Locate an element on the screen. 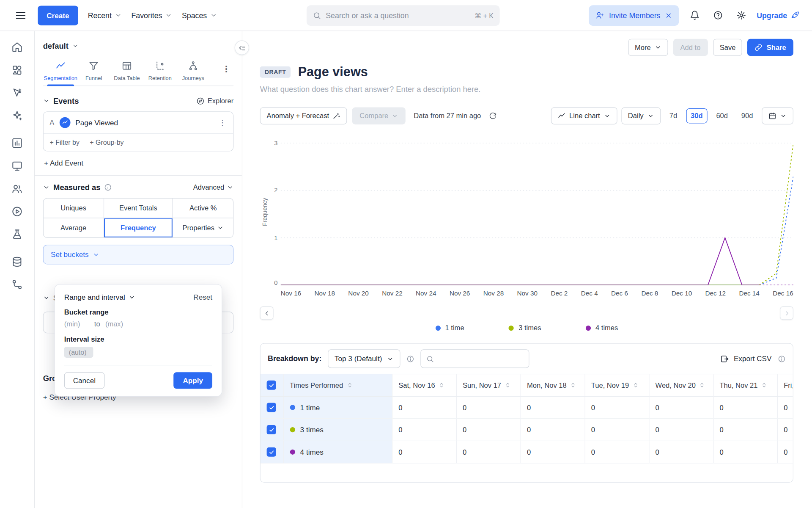  recent-menu: Recent is located at coordinates (105, 15).